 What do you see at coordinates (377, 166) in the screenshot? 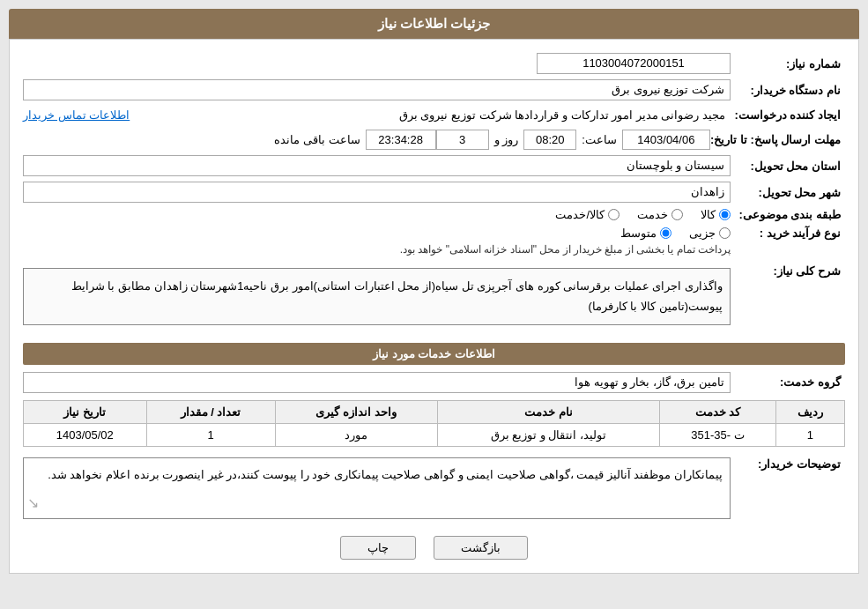
I see `ostan-value: سیستان و بلوچستان` at bounding box center [377, 166].